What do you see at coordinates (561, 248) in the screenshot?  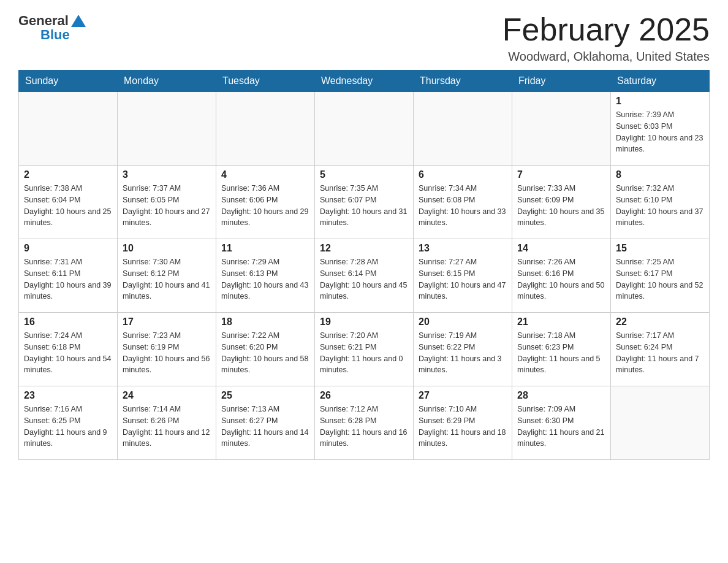 I see `day-number: 14` at bounding box center [561, 248].